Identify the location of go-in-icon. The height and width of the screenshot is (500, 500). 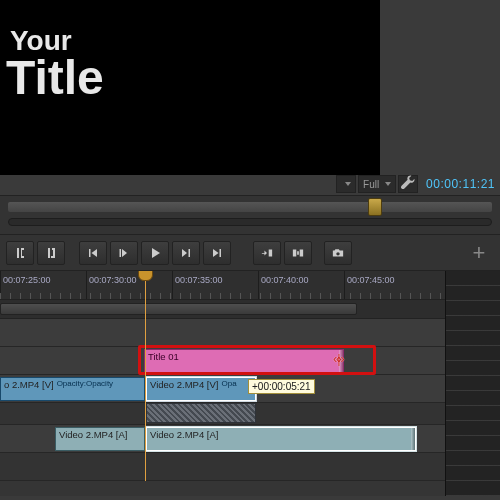
(93, 253).